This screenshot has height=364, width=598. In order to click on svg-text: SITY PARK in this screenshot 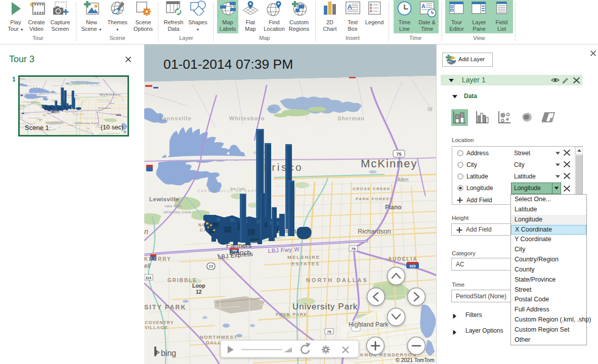, I will do `click(165, 307)`.